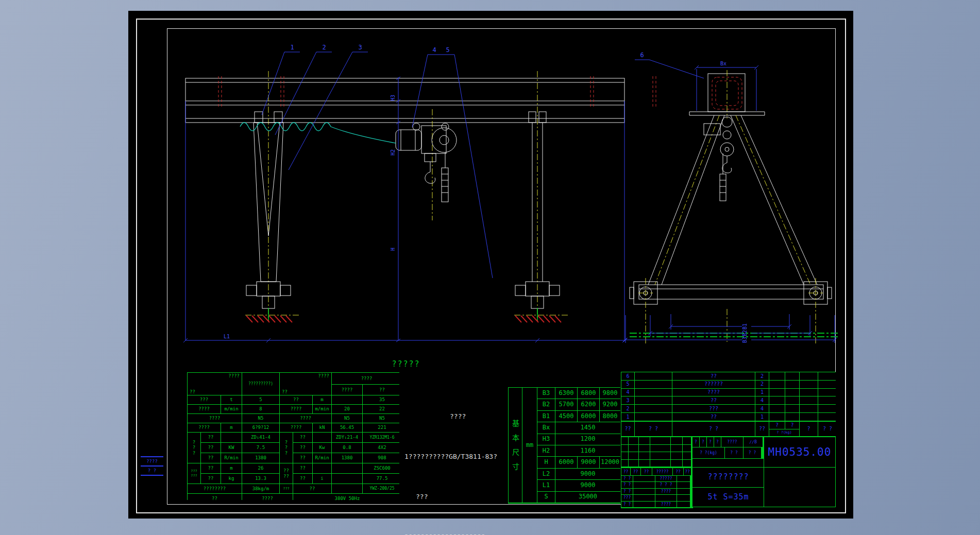 Image resolution: width=980 pixels, height=535 pixels. Describe the element at coordinates (792, 425) in the screenshot. I see `bom-header-w2: ?` at that location.